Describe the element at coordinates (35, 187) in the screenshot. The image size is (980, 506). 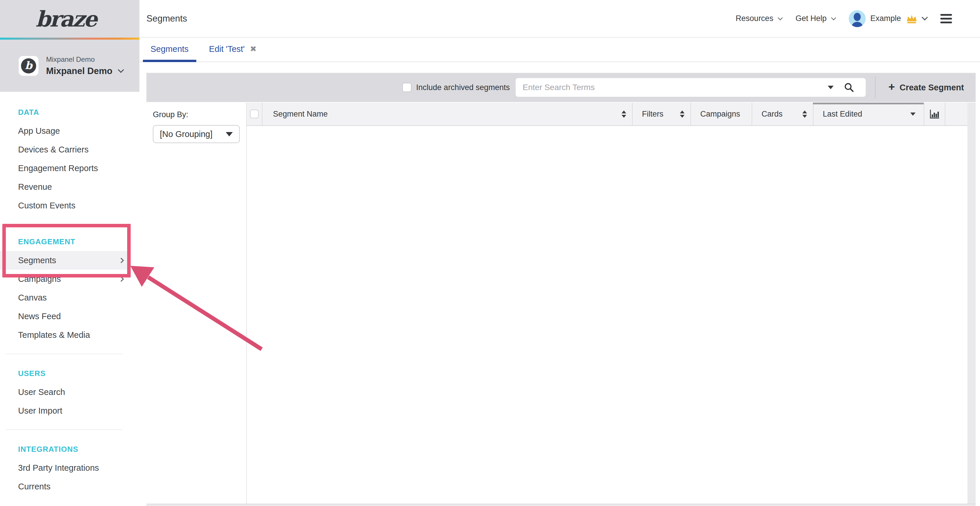
I see `sidebar-item-label: Revenue` at that location.